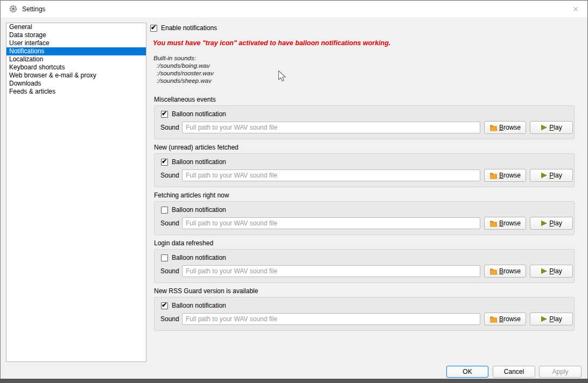 The height and width of the screenshot is (383, 588). What do you see at coordinates (27, 51) in the screenshot?
I see `sidebar-item-label: Notifications` at bounding box center [27, 51].